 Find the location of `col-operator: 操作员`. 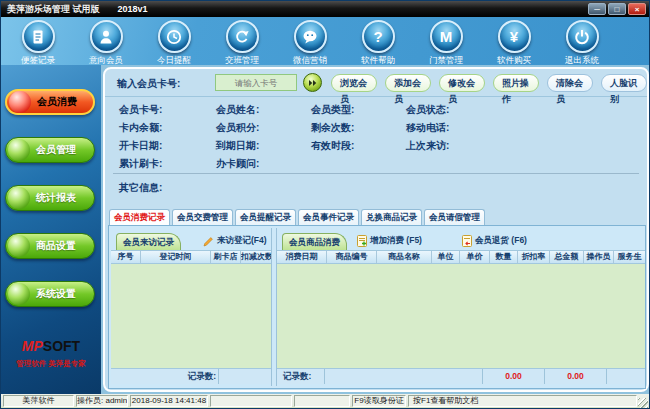

col-operator: 操作员 is located at coordinates (599, 257).